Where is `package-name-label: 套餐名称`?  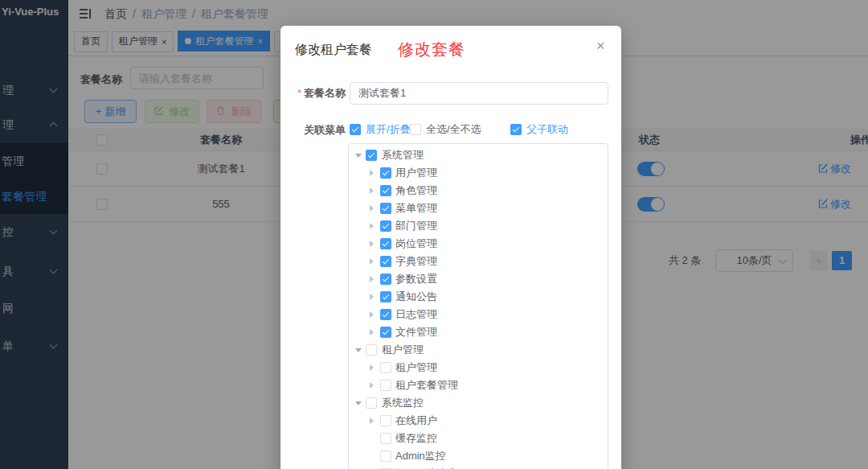 package-name-label: 套餐名称 is located at coordinates (325, 93).